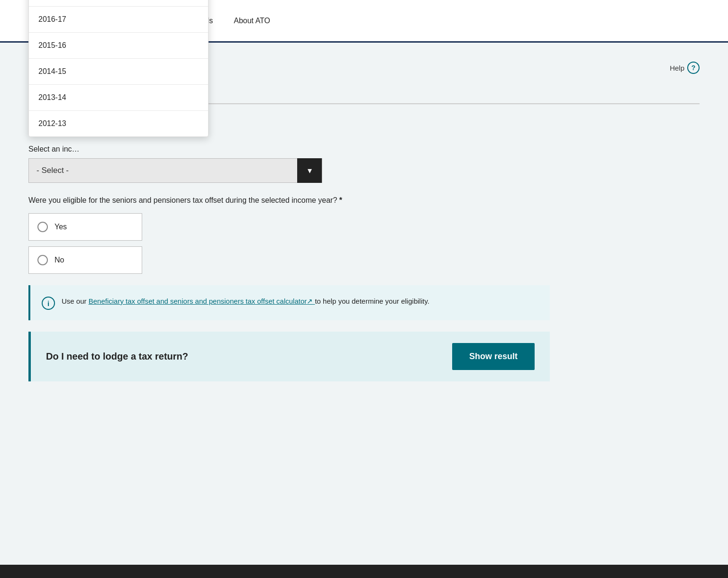 Image resolution: width=728 pixels, height=578 pixels. What do you see at coordinates (693, 68) in the screenshot?
I see `help-button: ?` at bounding box center [693, 68].